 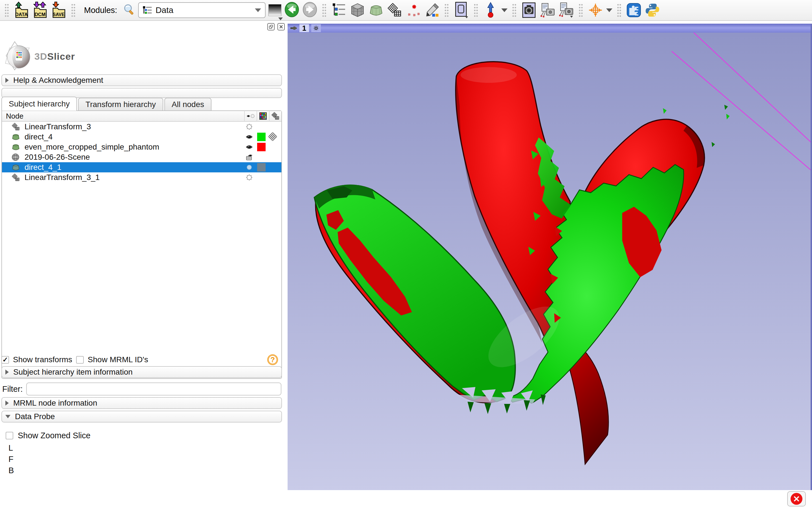 I want to click on help-acknowledgement-section: Help & Acknowledgement, so click(x=142, y=80).